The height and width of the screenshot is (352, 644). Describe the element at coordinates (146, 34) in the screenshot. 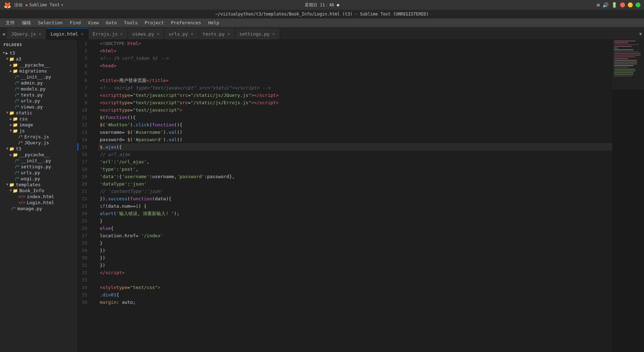

I see `tab-views: views.py ✕` at that location.